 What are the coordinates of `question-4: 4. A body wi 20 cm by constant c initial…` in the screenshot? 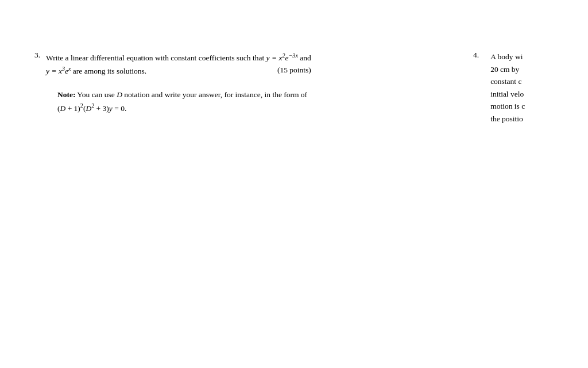 It's located at (531, 88).